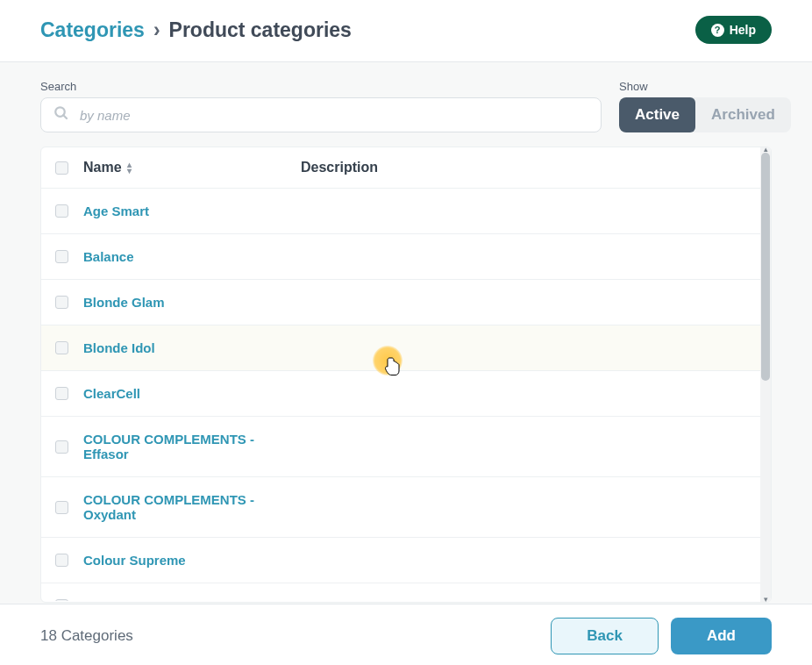 The image size is (812, 665). I want to click on column-header-description: Description, so click(524, 168).